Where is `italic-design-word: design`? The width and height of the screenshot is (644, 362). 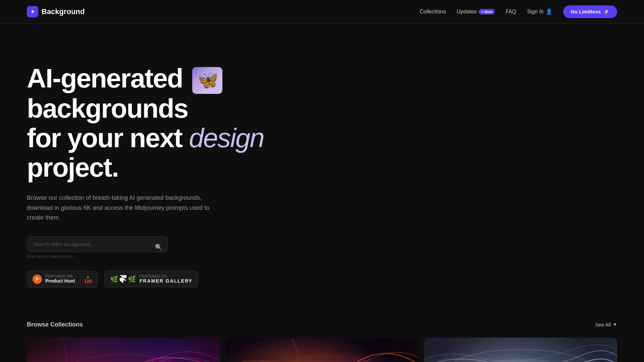
italic-design-word: design is located at coordinates (226, 138).